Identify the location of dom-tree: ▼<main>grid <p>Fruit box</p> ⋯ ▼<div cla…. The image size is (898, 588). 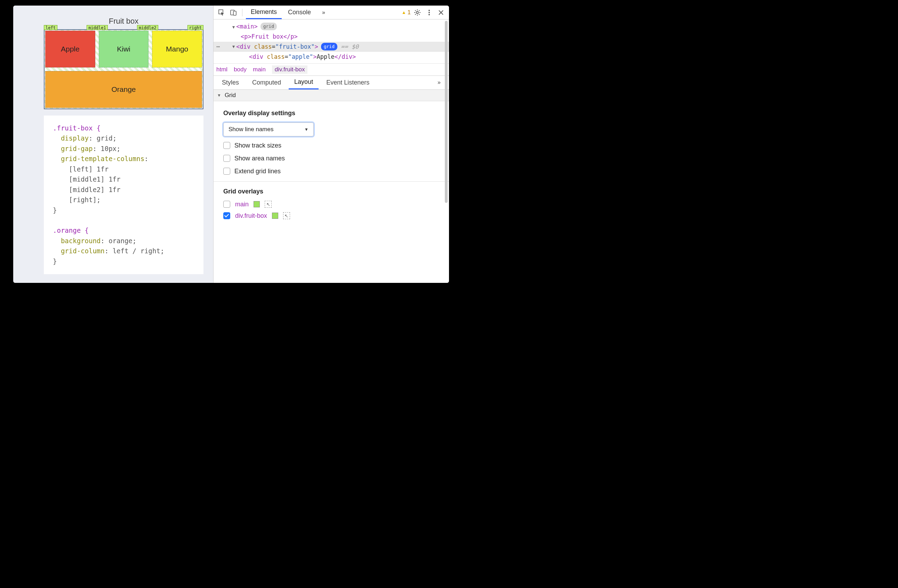
(331, 42).